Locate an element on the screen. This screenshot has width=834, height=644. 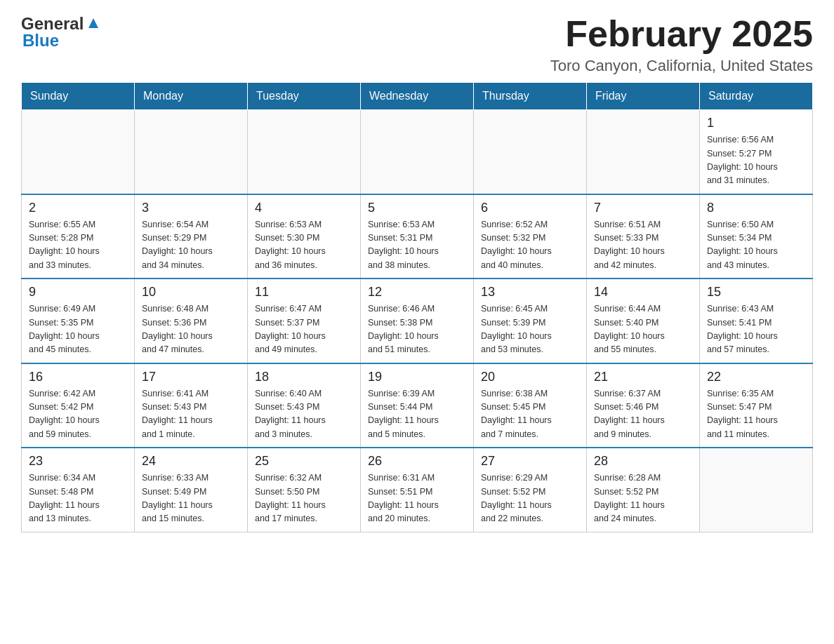
day-number: 2 is located at coordinates (78, 208).